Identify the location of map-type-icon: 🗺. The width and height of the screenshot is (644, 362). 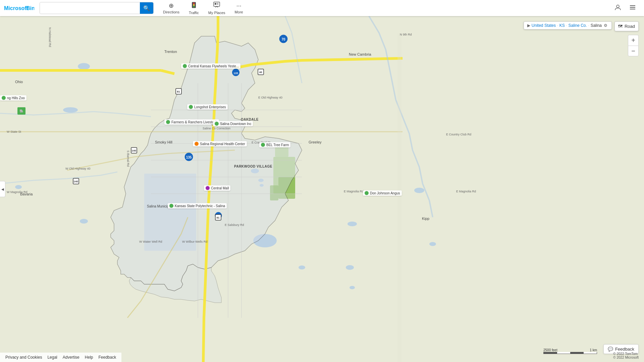
(621, 26).